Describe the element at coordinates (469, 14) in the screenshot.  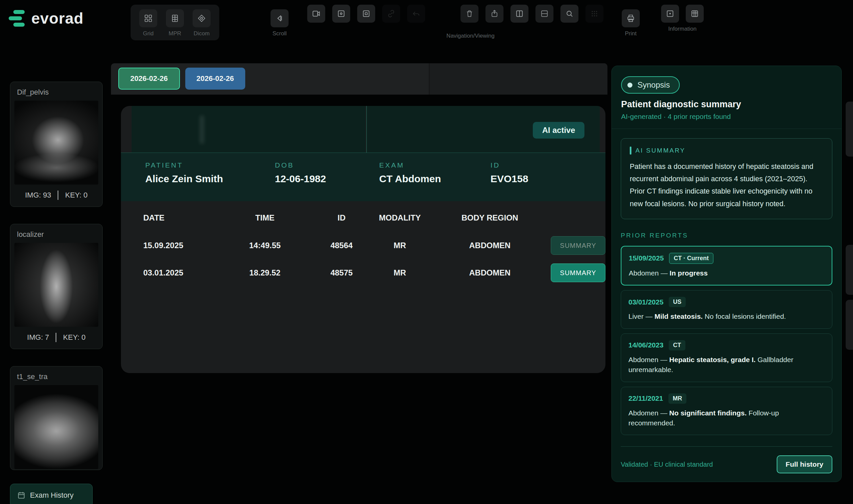
I see `trash-icon` at that location.